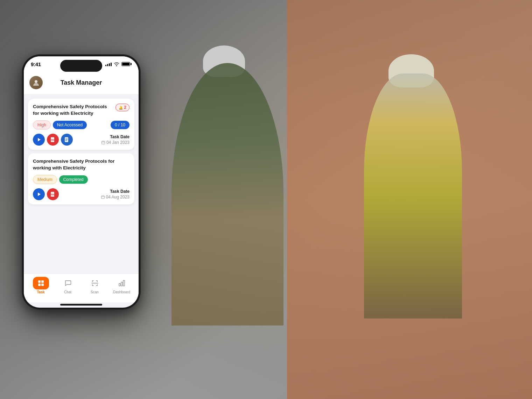  Describe the element at coordinates (81, 182) in the screenshot. I see `phone-screen: 9:41` at that location.